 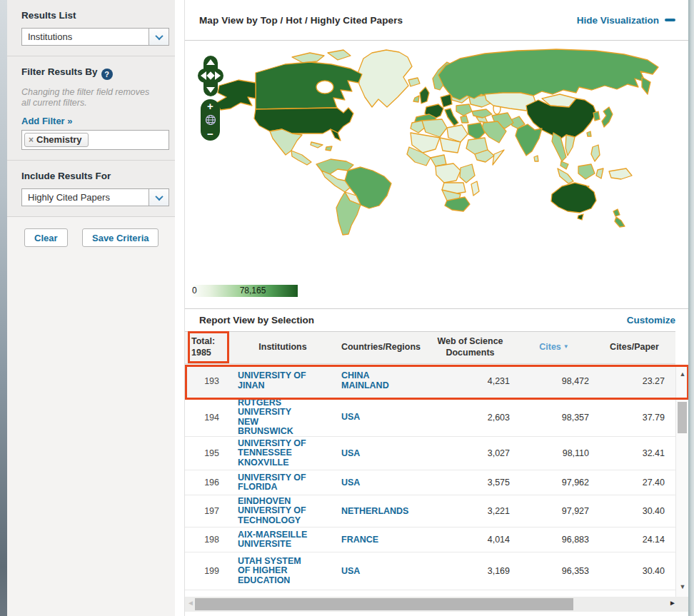 What do you see at coordinates (384, 604) in the screenshot?
I see `horizontal-scroll-thumb` at bounding box center [384, 604].